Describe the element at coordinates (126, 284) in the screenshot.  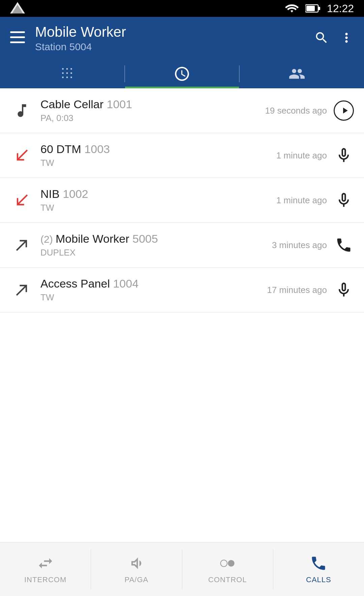
I see `call-ext: 1004` at that location.